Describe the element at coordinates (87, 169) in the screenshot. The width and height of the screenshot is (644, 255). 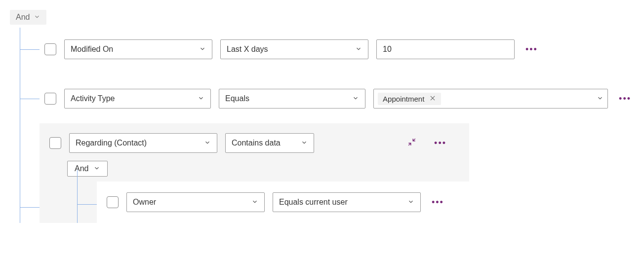
I see `nested-operator-dropdown: And` at that location.